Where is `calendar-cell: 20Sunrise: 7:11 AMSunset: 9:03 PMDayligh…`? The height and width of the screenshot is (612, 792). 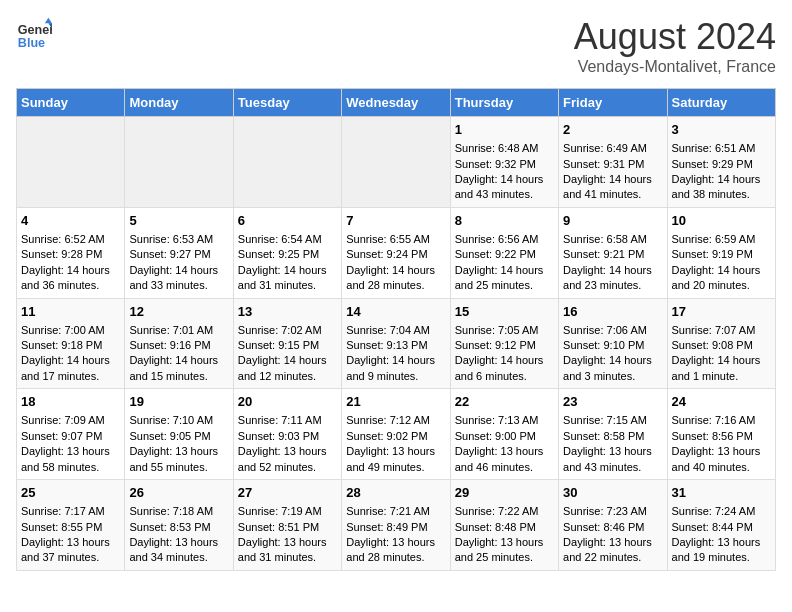 calendar-cell: 20Sunrise: 7:11 AMSunset: 9:03 PMDayligh… is located at coordinates (287, 434).